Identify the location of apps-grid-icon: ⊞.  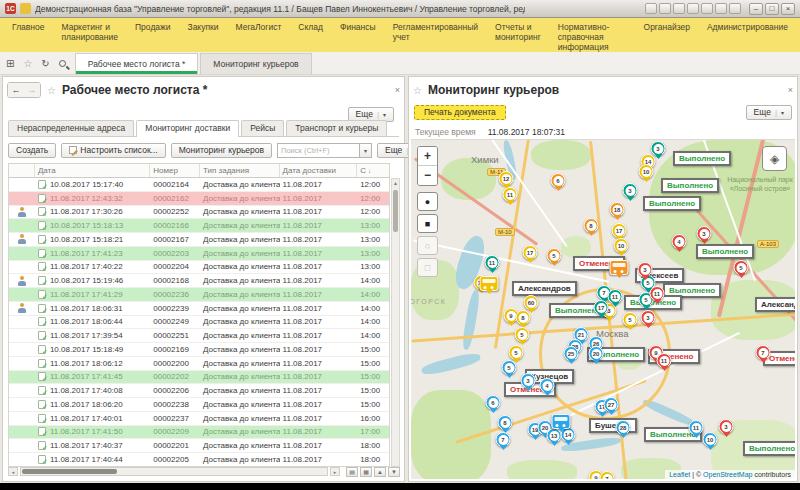
(10, 64).